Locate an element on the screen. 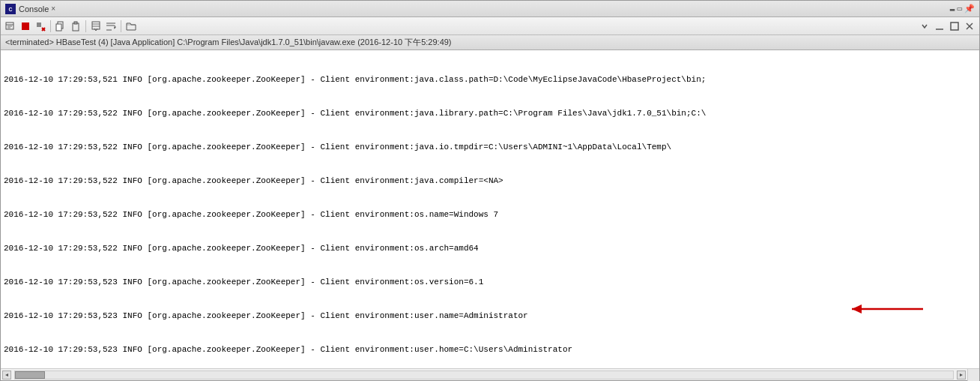  maximize-icon: ▭ is located at coordinates (959, 9).